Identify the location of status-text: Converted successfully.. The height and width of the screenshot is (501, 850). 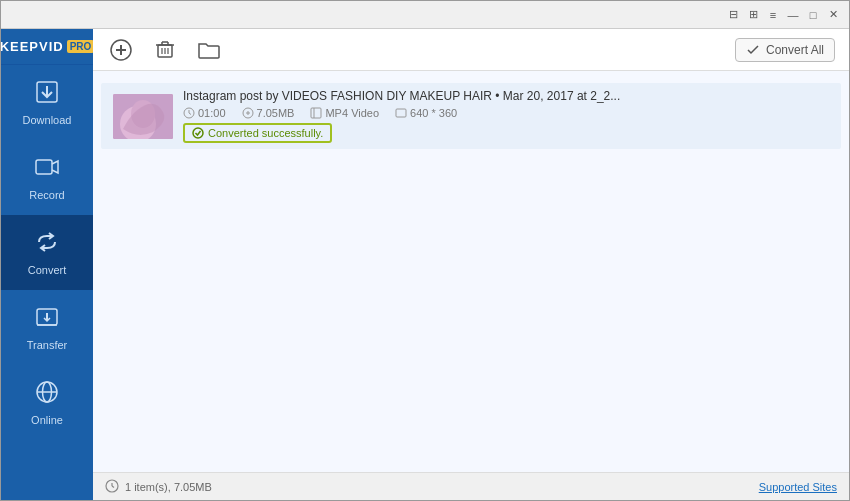
(266, 133).